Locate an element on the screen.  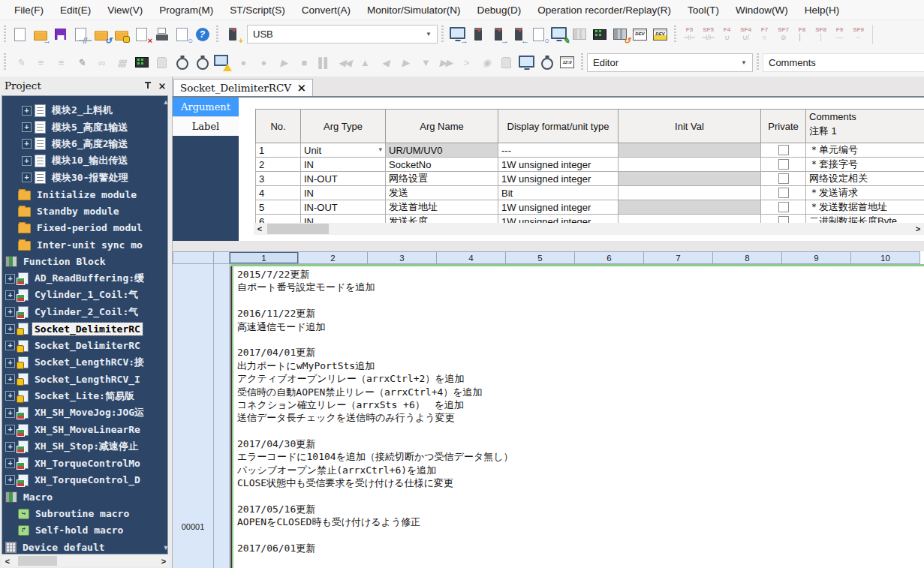
play-icon: ▶ is located at coordinates (284, 63).